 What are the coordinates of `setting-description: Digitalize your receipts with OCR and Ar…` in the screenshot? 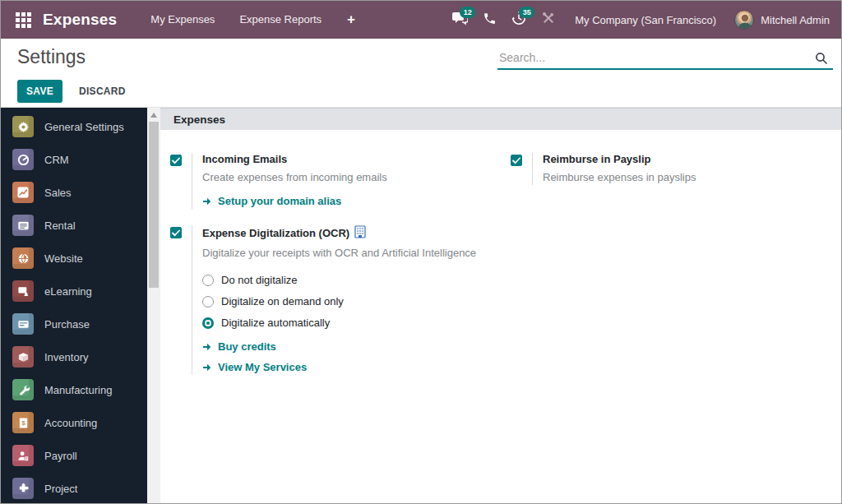 It's located at (352, 253).